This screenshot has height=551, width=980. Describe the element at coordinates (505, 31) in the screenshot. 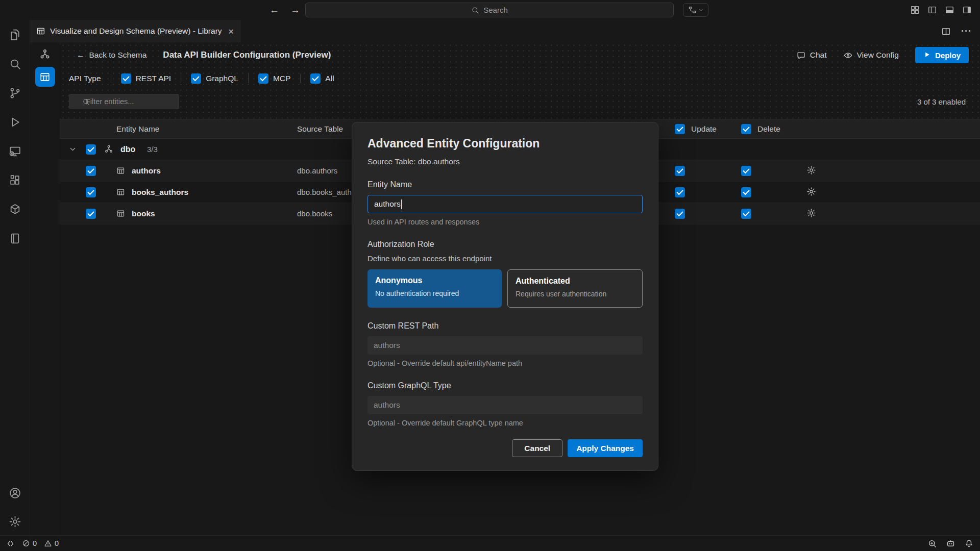

I see `tab-strip: Visualize and Design Schema (Preview) - …` at that location.